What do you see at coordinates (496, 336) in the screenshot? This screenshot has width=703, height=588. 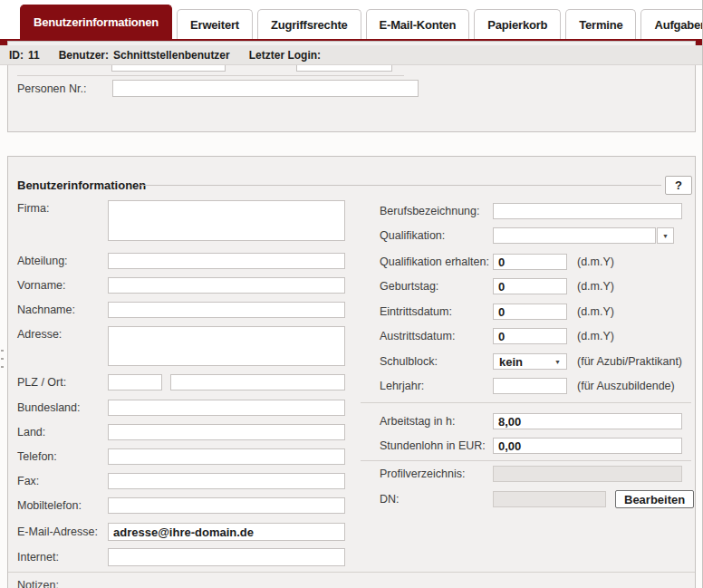 I see `austrittsdatum-row: Austrittsdatum: (d.m.Y)` at bounding box center [496, 336].